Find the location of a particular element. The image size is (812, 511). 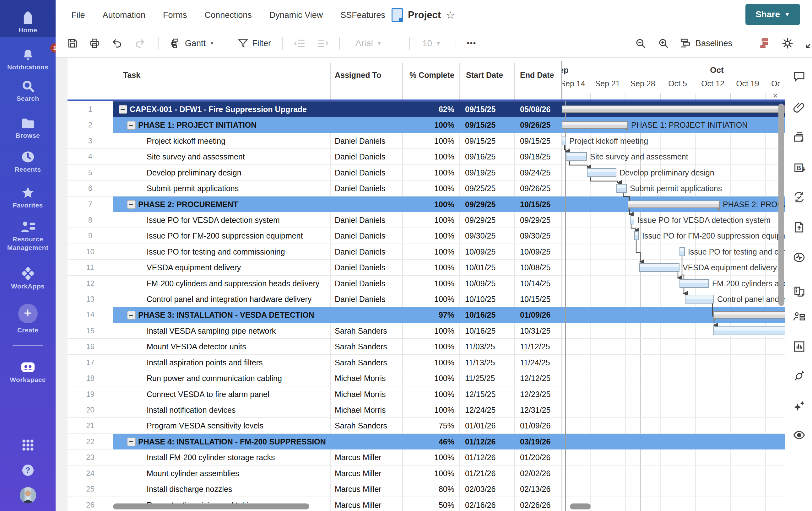

settings-button is located at coordinates (788, 43).